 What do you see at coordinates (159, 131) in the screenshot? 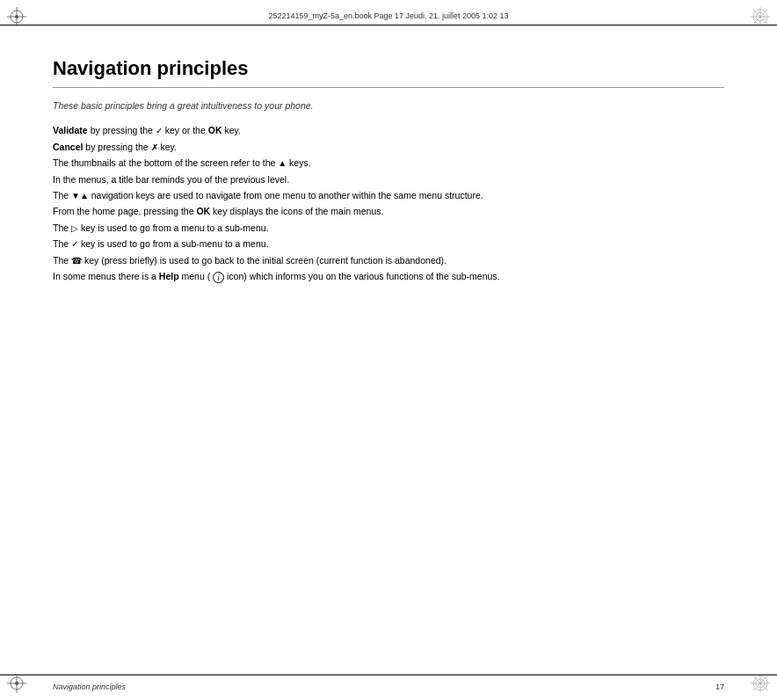
I see `check-key-icon: ✓` at bounding box center [159, 131].